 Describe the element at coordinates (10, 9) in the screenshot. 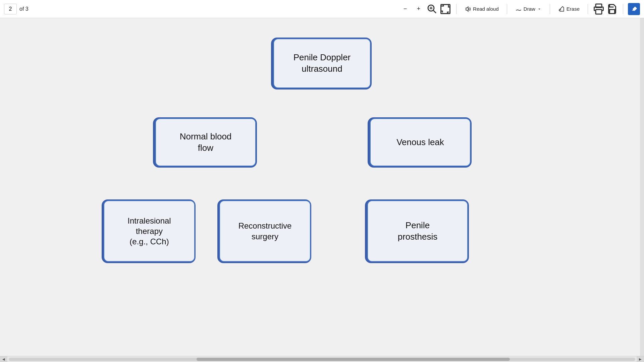

I see `page-number-input` at that location.